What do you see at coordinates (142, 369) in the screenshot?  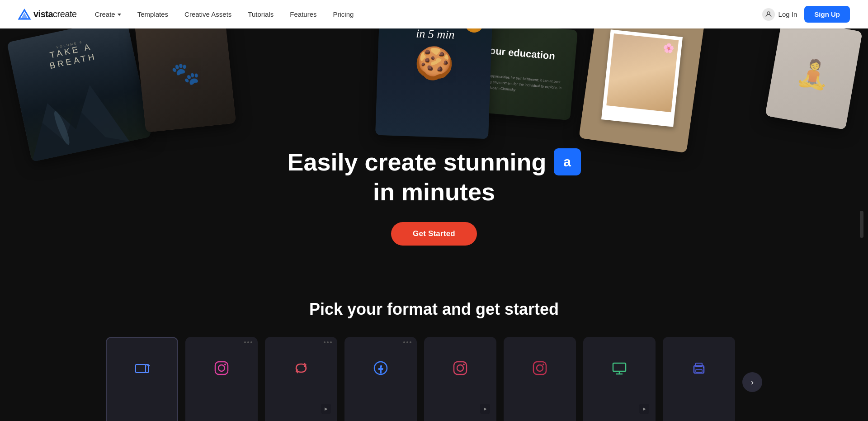 I see `resize-icon` at bounding box center [142, 369].